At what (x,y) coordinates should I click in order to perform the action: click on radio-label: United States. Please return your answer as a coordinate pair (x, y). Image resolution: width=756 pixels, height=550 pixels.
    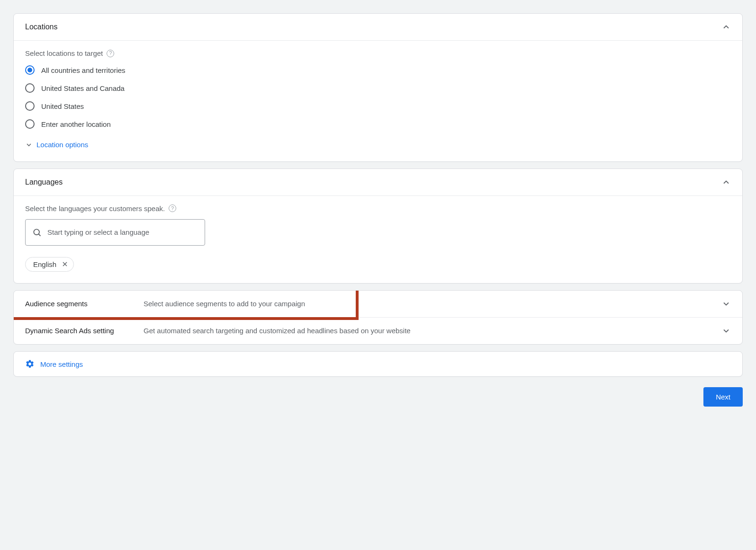
    Looking at the image, I should click on (63, 106).